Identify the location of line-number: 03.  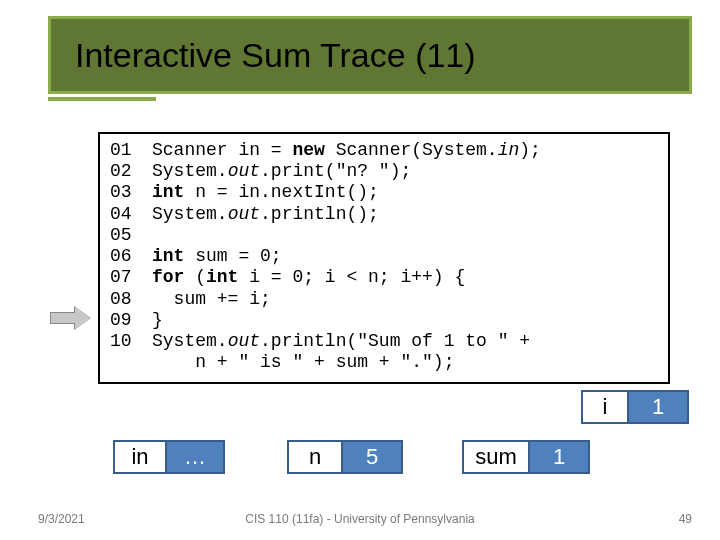
(131, 192).